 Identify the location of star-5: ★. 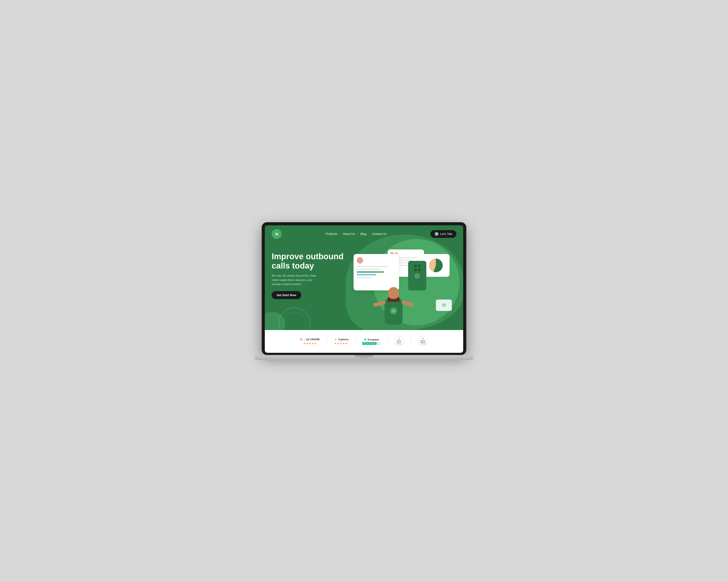
(315, 344).